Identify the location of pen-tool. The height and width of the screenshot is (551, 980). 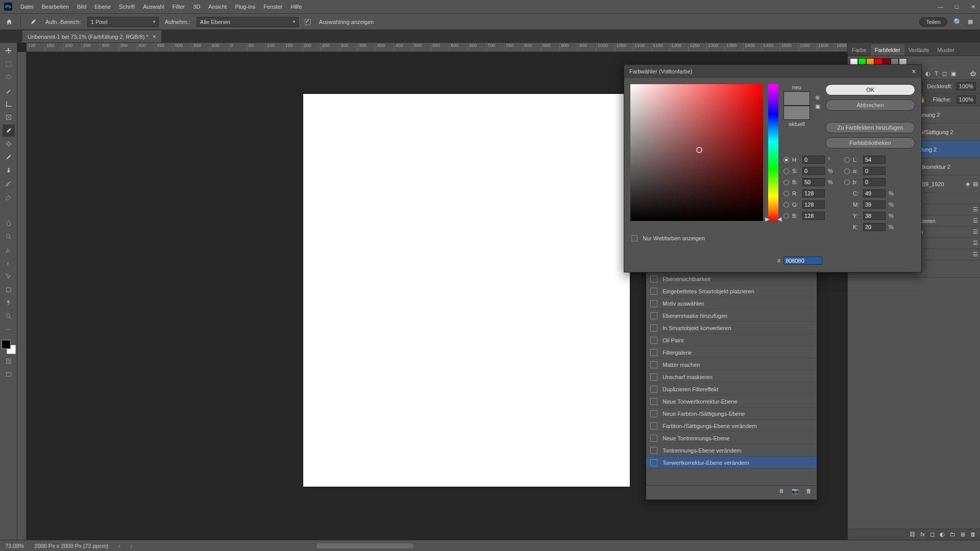
(9, 250).